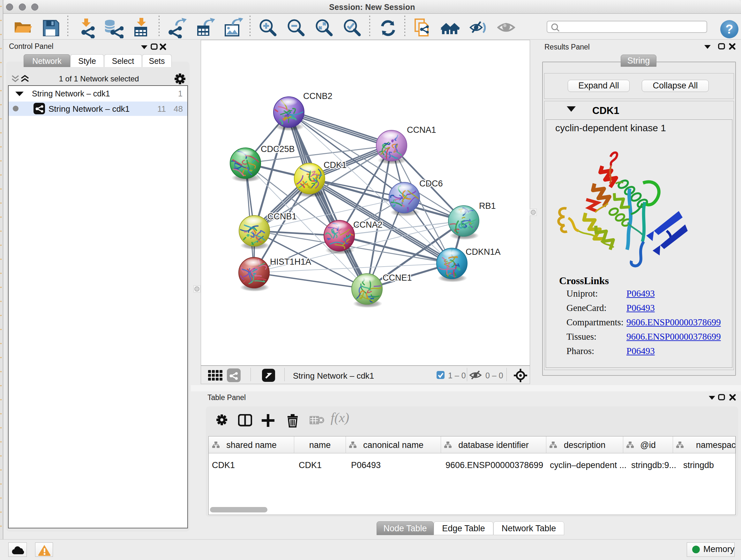 The width and height of the screenshot is (741, 560). What do you see at coordinates (487, 206) in the screenshot?
I see `svg-text: RB1` at bounding box center [487, 206].